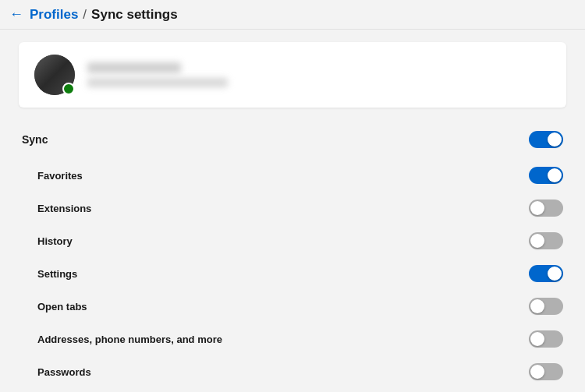  I want to click on profile-info, so click(158, 75).